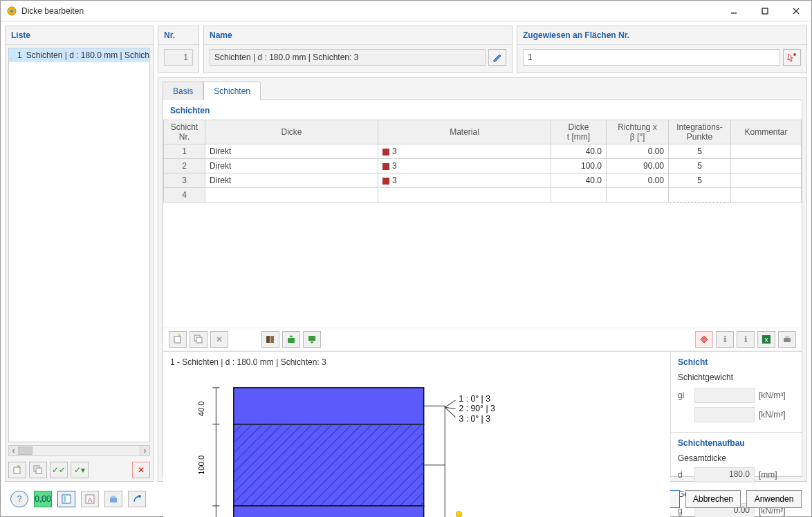 The image size is (812, 517). Describe the element at coordinates (291, 339) in the screenshot. I see `import-button` at that location.